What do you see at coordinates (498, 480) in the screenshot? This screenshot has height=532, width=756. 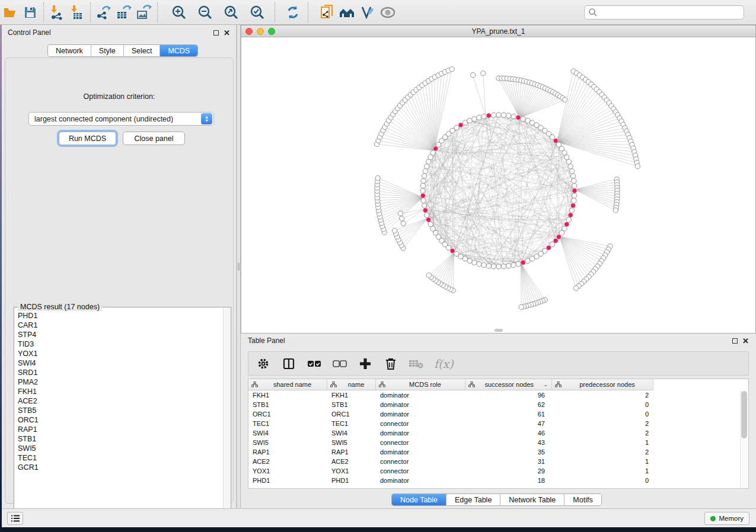 I see `table-row: PHD1PHD1dominator180` at bounding box center [498, 480].